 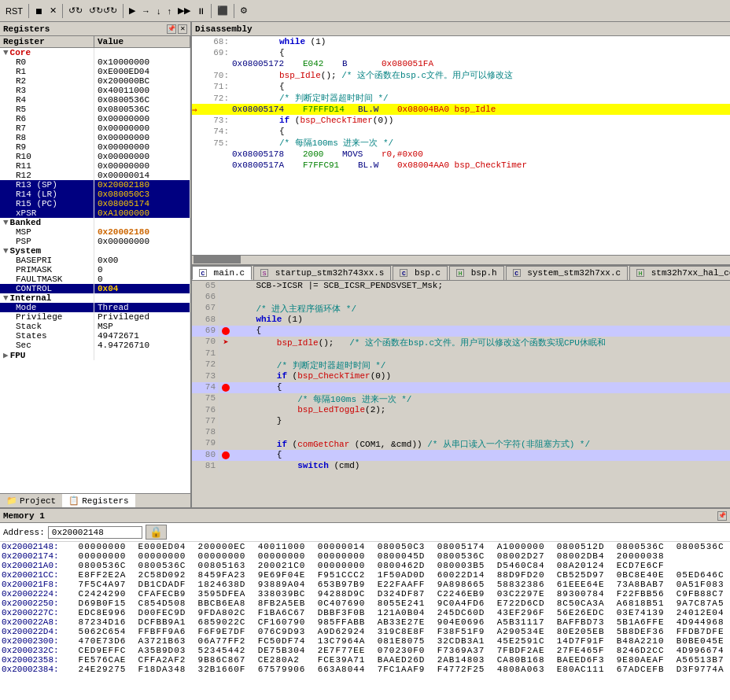 I want to click on tab-hal-conf-label: stm32h7xx_hal_conf.h, so click(x=691, y=273).